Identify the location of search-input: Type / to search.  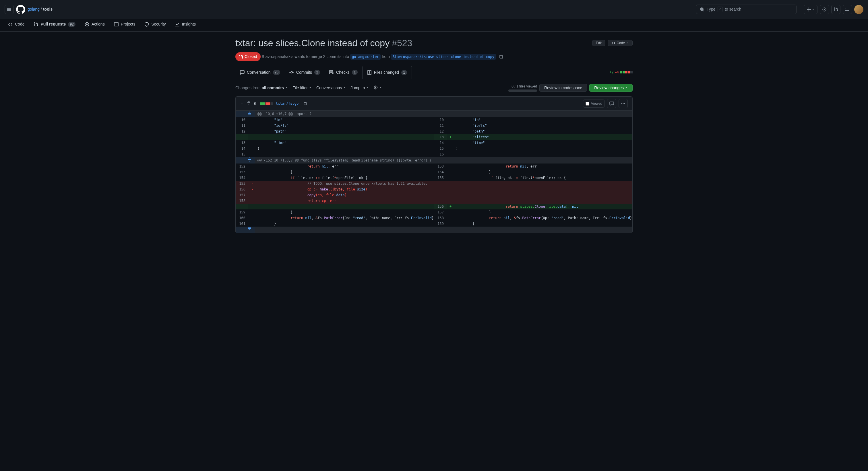
(746, 9).